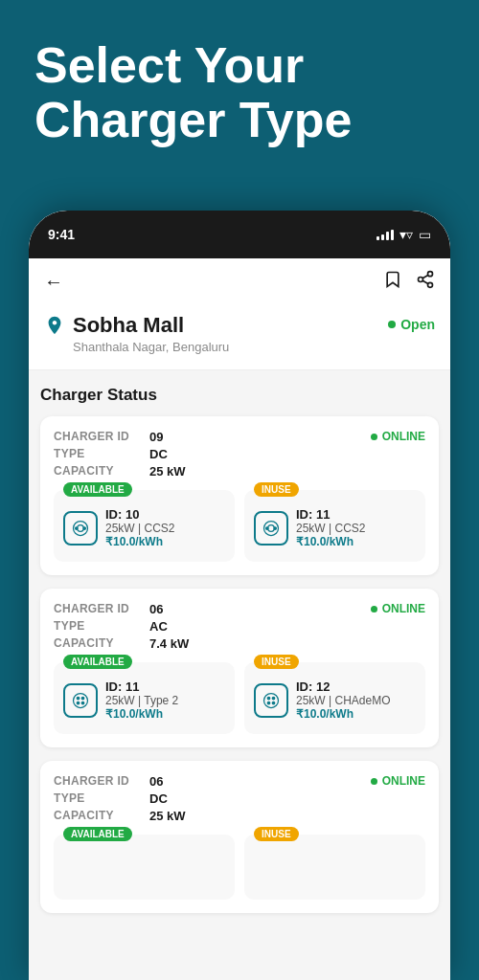  Describe the element at coordinates (120, 798) in the screenshot. I see `charger-info-table-3: CHARGER ID 06 TYPE DC CAPACITY 25 kW` at that location.